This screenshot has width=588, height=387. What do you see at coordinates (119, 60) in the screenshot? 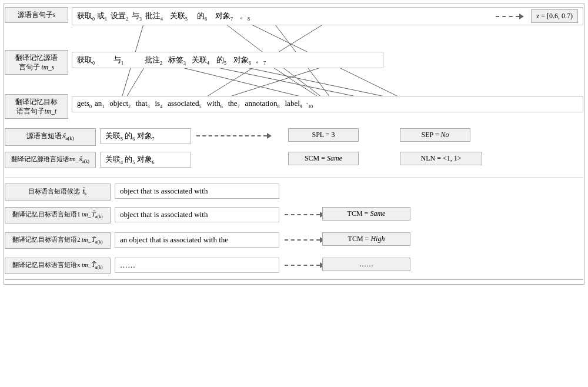
I see `token-tms1: 与1` at bounding box center [119, 60].